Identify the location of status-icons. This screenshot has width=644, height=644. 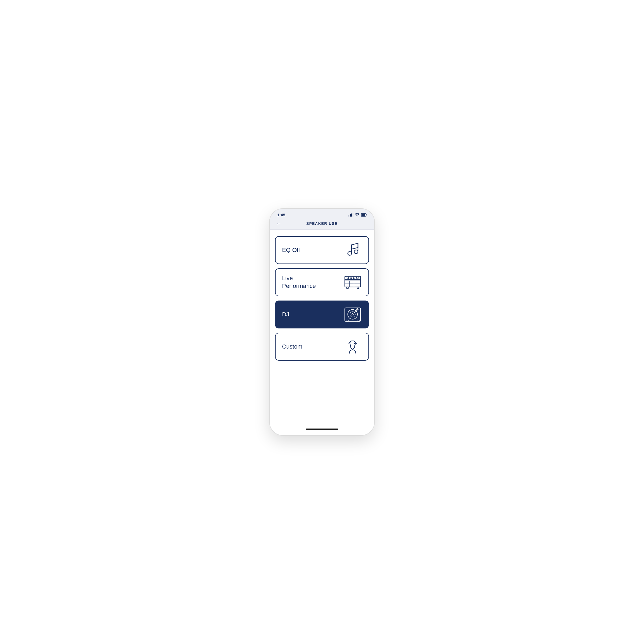
(358, 215).